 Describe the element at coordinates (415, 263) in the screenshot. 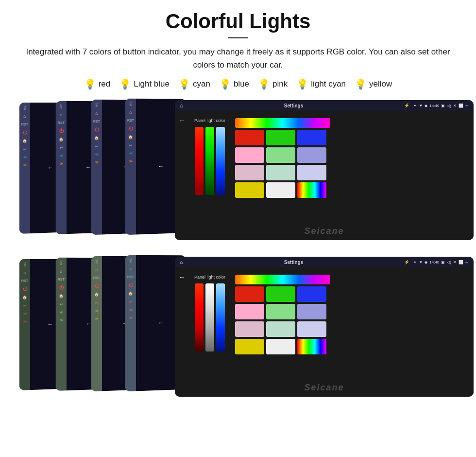

I see `bt-icon-2: ✦` at that location.